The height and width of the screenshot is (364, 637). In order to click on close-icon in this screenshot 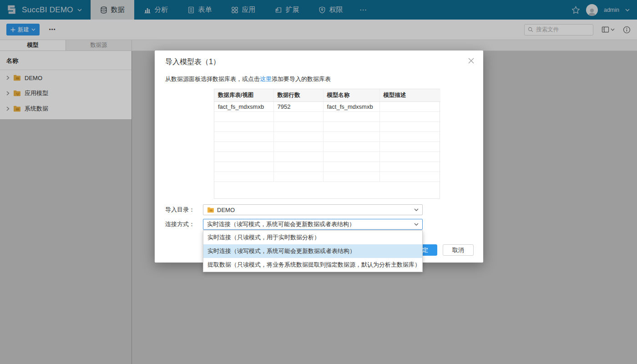, I will do `click(471, 61)`.